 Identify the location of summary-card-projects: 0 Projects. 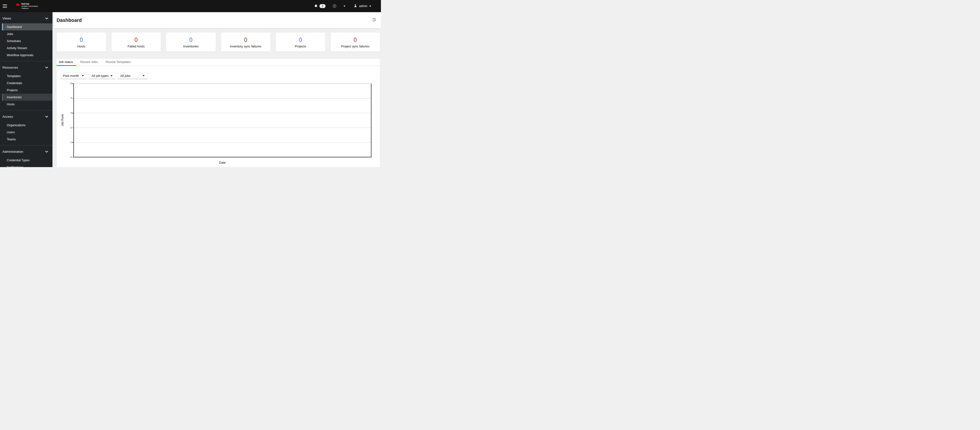
(301, 42).